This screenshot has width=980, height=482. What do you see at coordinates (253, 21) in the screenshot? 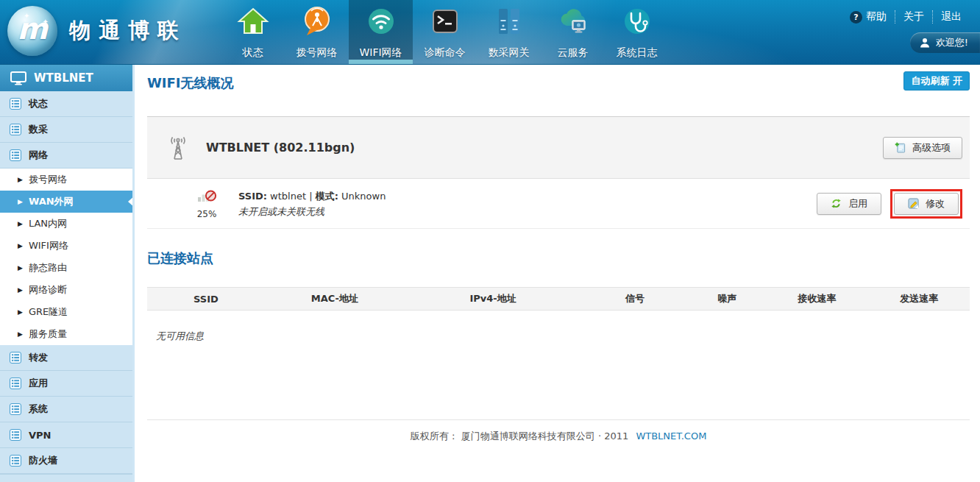
I see `home-icon` at bounding box center [253, 21].